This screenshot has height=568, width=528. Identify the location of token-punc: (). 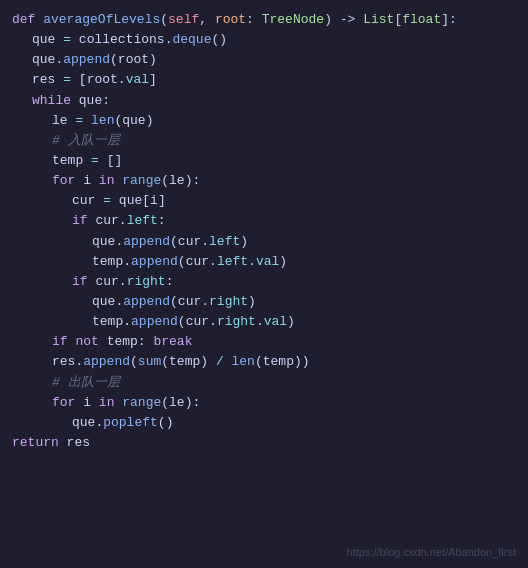
(219, 40).